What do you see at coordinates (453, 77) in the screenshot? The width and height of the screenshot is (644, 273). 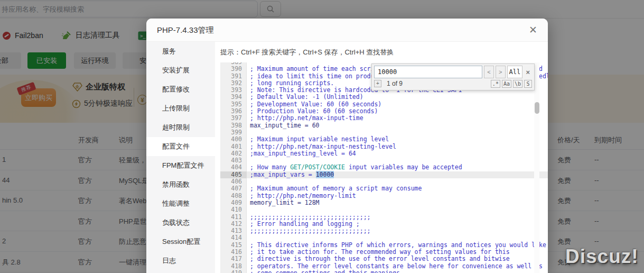 I see `search-widget: < > All × + 1 of 9 .* Aa \b S` at bounding box center [453, 77].